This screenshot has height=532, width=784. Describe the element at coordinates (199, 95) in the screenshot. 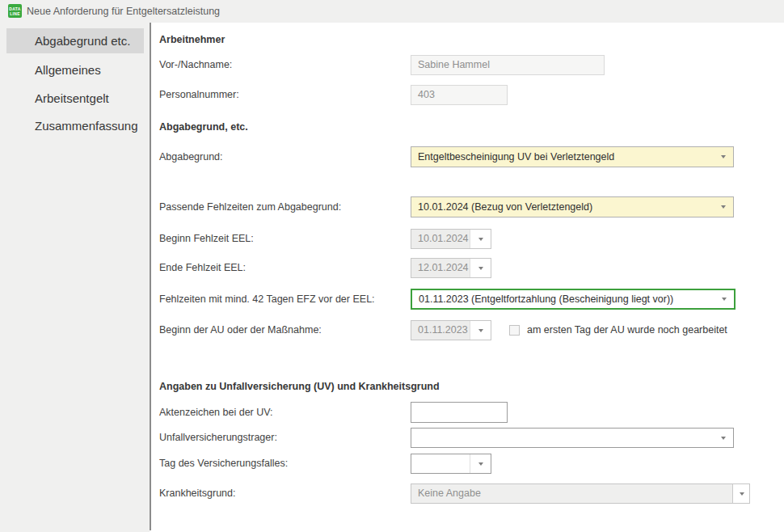

I see `personalnummer-label: Personalnummer:` at that location.